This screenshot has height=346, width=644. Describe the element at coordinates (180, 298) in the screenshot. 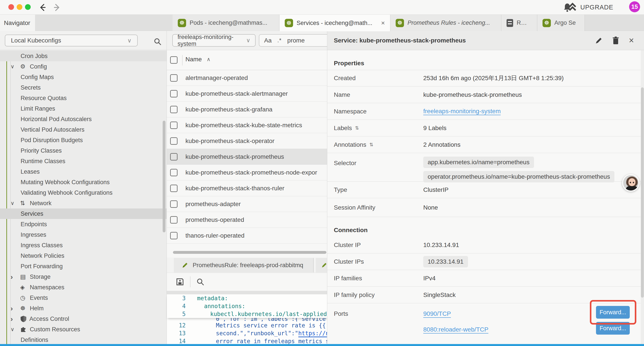

I see `line-number: 3` at that location.